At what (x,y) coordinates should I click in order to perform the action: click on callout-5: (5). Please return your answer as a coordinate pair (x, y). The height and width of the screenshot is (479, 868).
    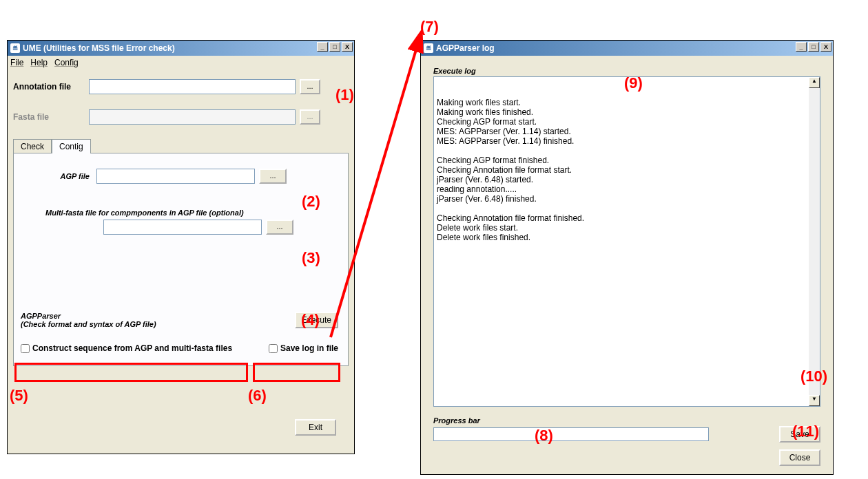
    Looking at the image, I should click on (19, 396).